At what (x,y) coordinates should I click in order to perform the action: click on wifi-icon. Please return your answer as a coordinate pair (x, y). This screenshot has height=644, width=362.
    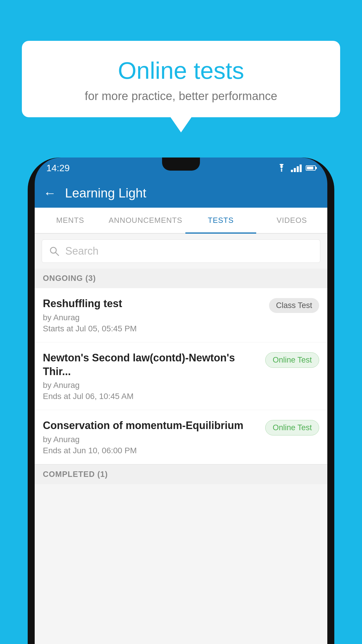
    Looking at the image, I should click on (282, 168).